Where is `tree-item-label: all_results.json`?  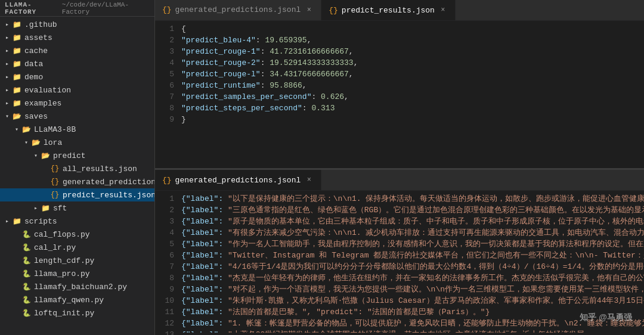
tree-item-label: all_results.json is located at coordinates (100, 169).